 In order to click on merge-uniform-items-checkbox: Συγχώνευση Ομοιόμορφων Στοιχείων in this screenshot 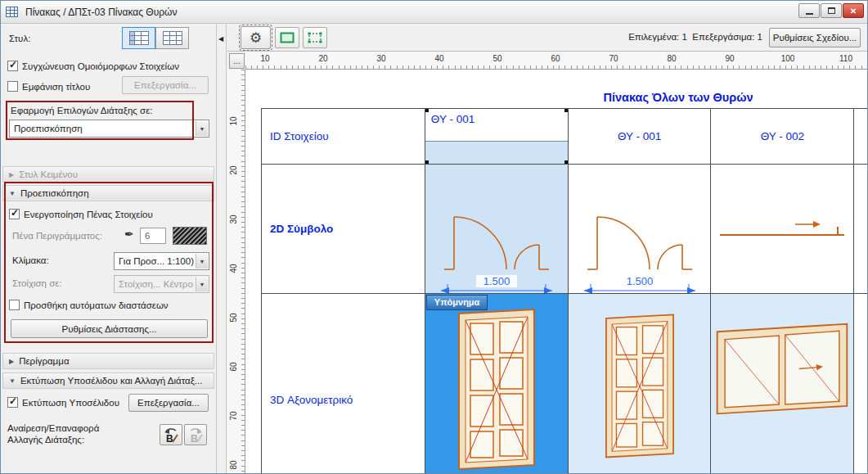, I will do `click(93, 65)`.